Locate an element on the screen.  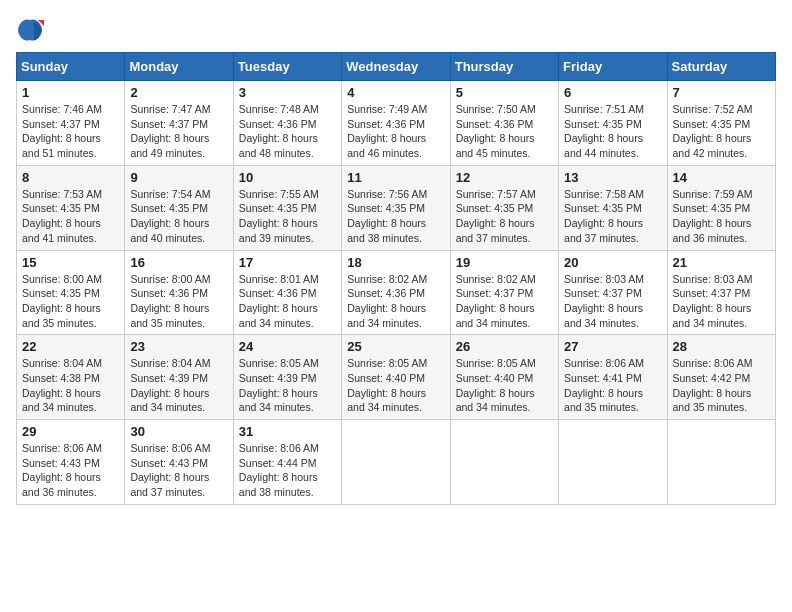
calendar-cell: 24 Sunrise: 8:05 AMSunset: 4:39 PMDaylig… is located at coordinates (287, 378).